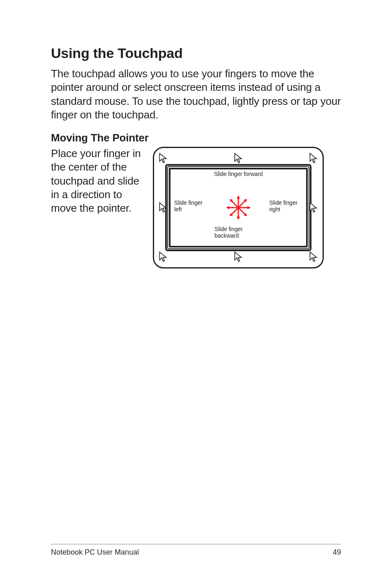 The height and width of the screenshot is (583, 392). What do you see at coordinates (196, 95) in the screenshot?
I see `intro-paragraph: The touchpad allows you to use your fing…` at bounding box center [196, 95].